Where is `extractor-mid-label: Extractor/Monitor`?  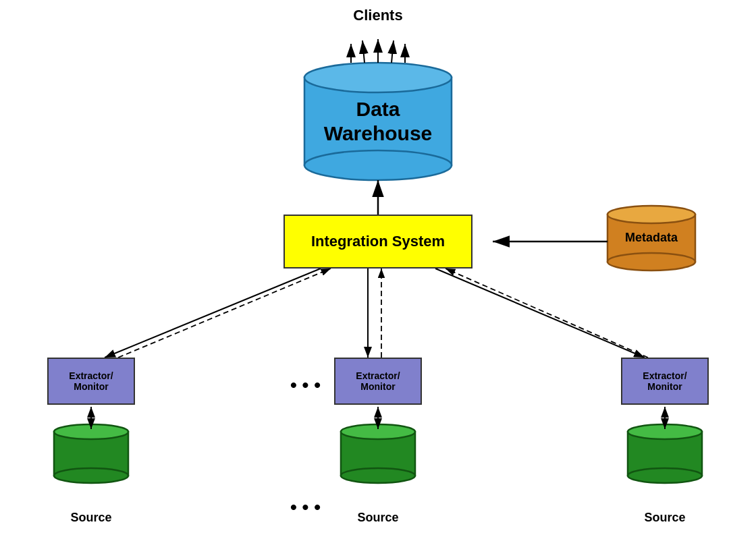 extractor-mid-label: Extractor/Monitor is located at coordinates (378, 381).